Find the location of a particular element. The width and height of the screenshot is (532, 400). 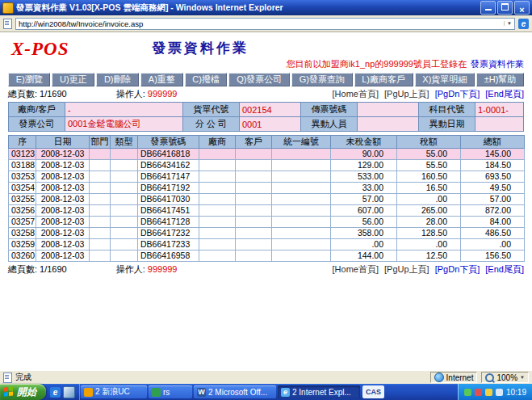

modified-date-field is located at coordinates (500, 124).